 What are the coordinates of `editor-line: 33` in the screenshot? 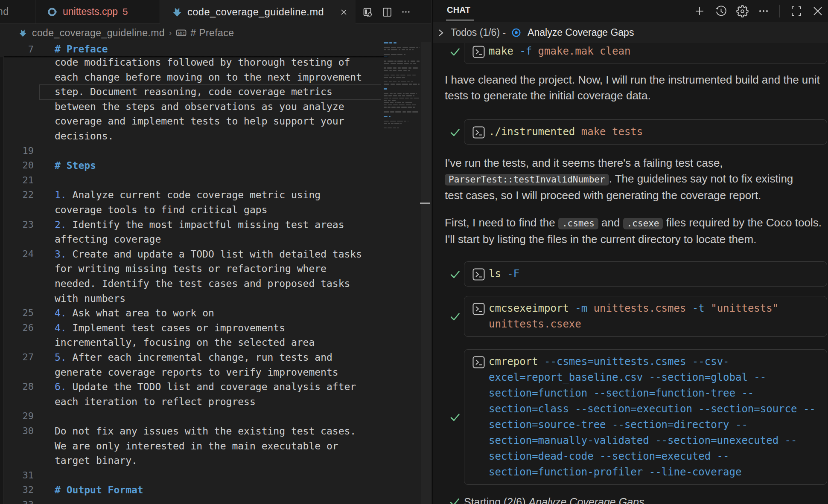 It's located at (190, 501).